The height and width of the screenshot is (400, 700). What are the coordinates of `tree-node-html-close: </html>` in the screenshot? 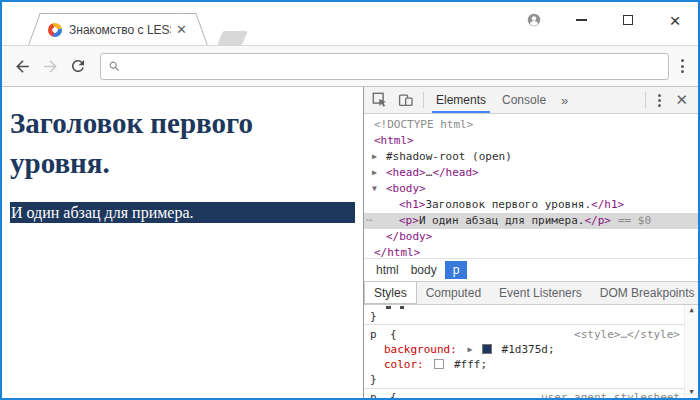 It's located at (531, 252).